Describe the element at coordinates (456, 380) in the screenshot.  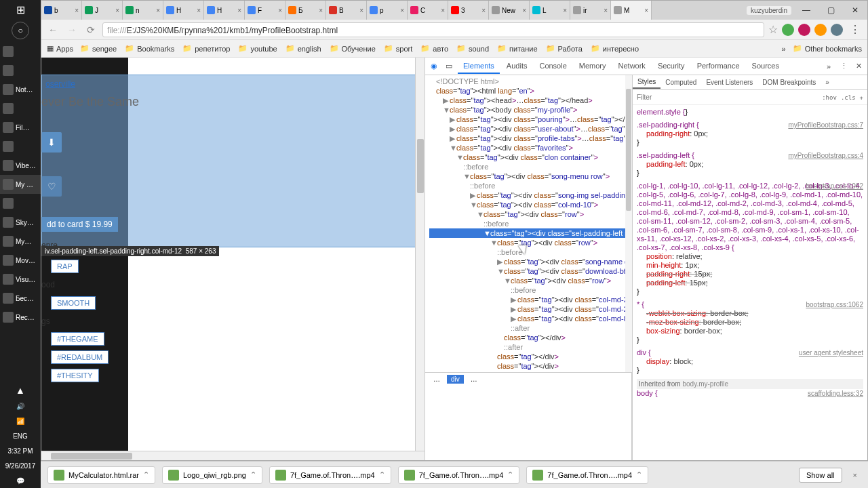
I see `crumb-selected: div` at that location.